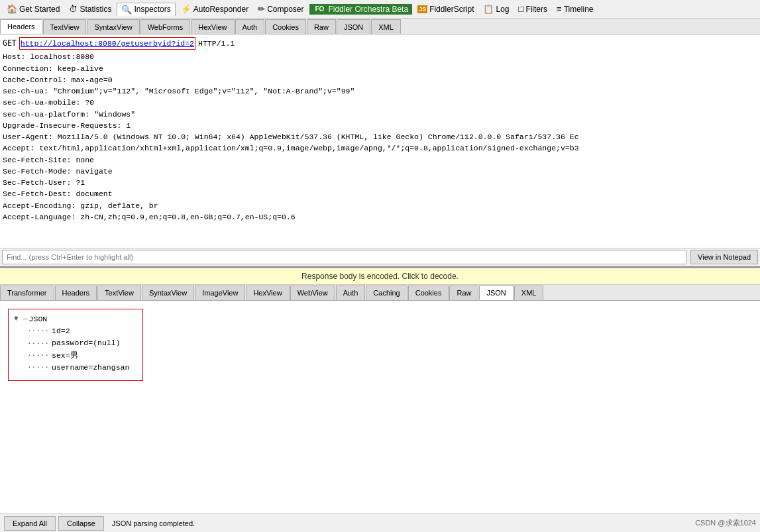  What do you see at coordinates (61, 331) in the screenshot?
I see `field-value-id: id=2` at bounding box center [61, 331].